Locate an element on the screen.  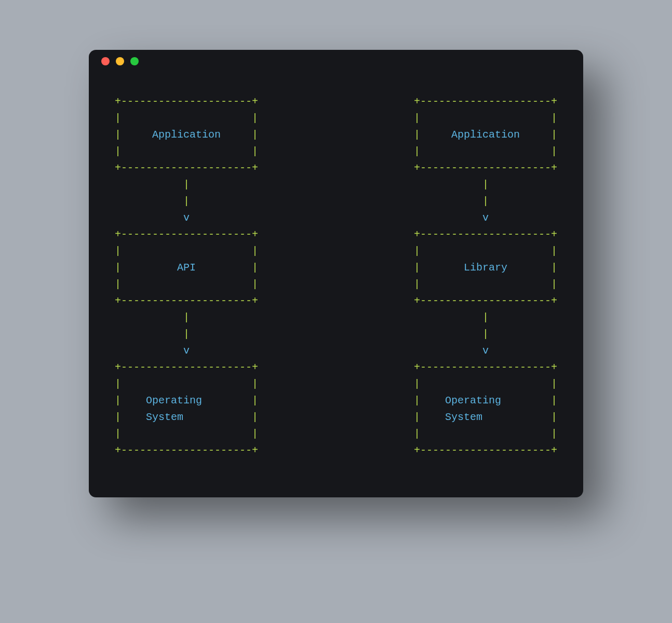
close-icon is located at coordinates (105, 61).